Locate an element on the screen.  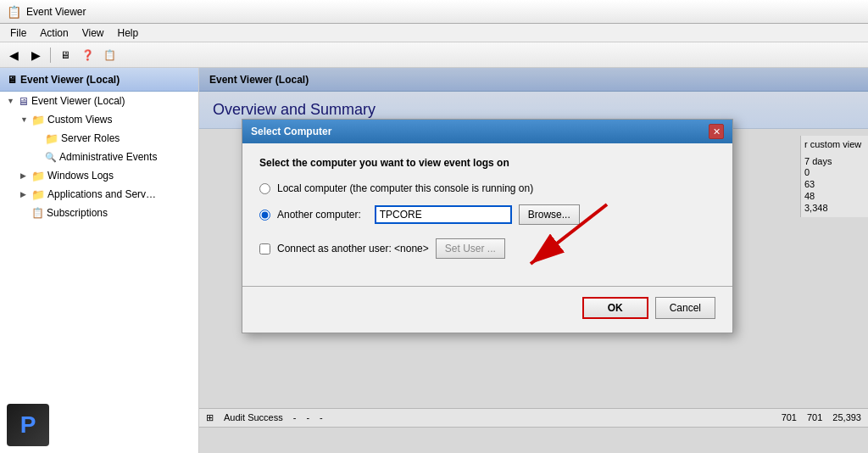
computer-input-row: Browse... is located at coordinates (477, 215).